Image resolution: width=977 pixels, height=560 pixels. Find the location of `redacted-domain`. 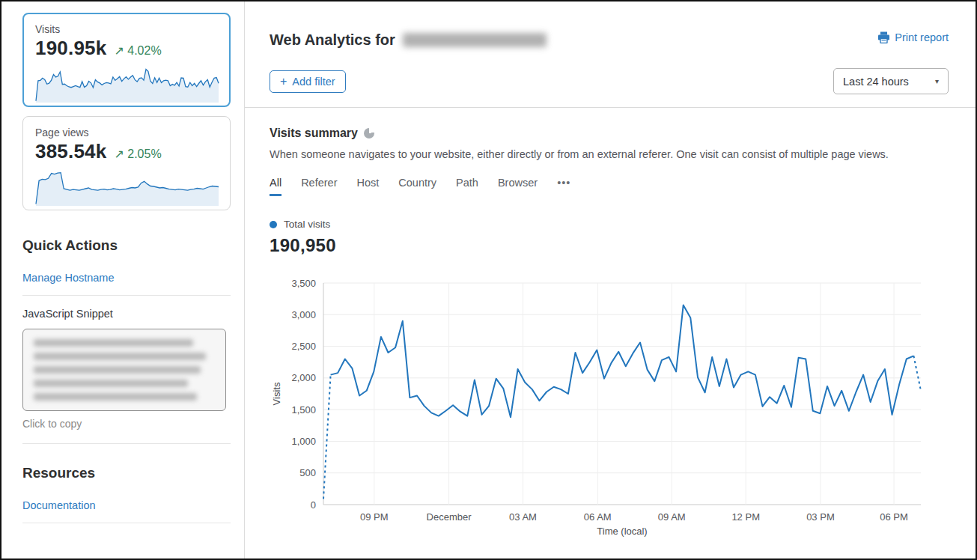

redacted-domain is located at coordinates (475, 40).